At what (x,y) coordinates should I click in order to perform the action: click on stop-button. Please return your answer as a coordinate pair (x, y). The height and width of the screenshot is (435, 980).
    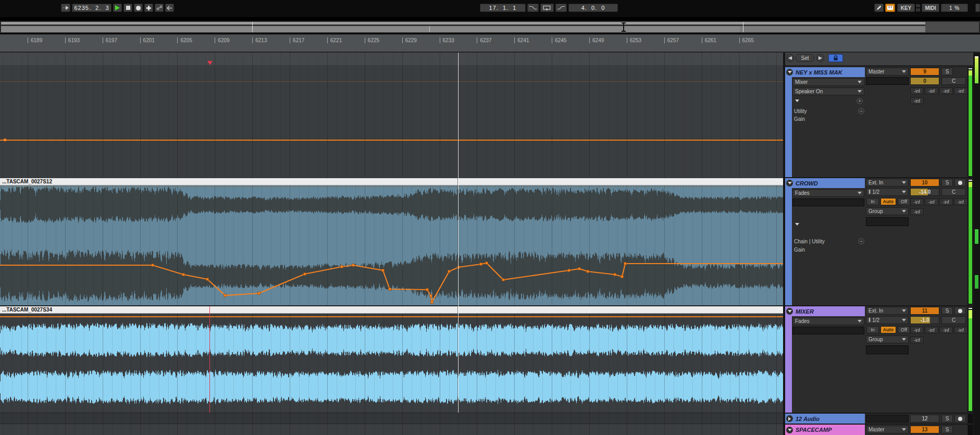
    Looking at the image, I should click on (128, 8).